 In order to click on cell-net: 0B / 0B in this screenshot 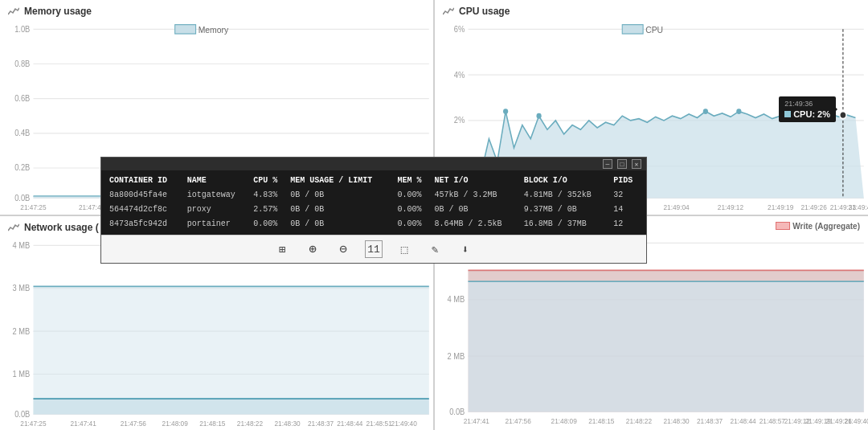, I will do `click(476, 210)`.